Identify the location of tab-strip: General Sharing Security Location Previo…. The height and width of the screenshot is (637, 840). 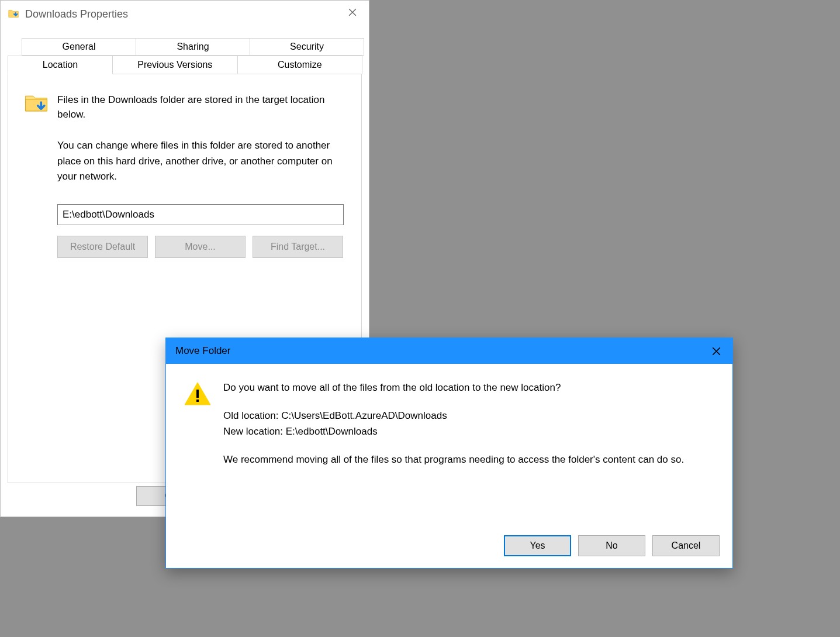
(185, 56).